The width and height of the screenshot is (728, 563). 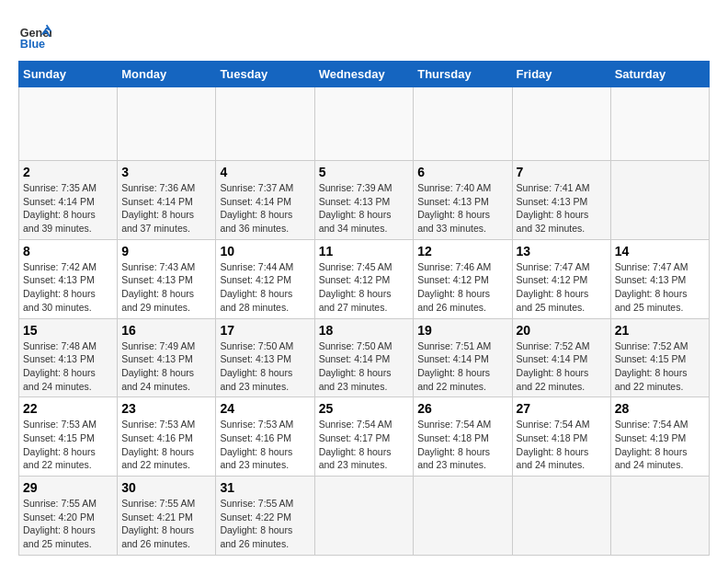 What do you see at coordinates (364, 201) in the screenshot?
I see `calendar-cell: 5Sunrise: 7:39 AMSunset: 4:13 PMDaylight…` at bounding box center [364, 201].